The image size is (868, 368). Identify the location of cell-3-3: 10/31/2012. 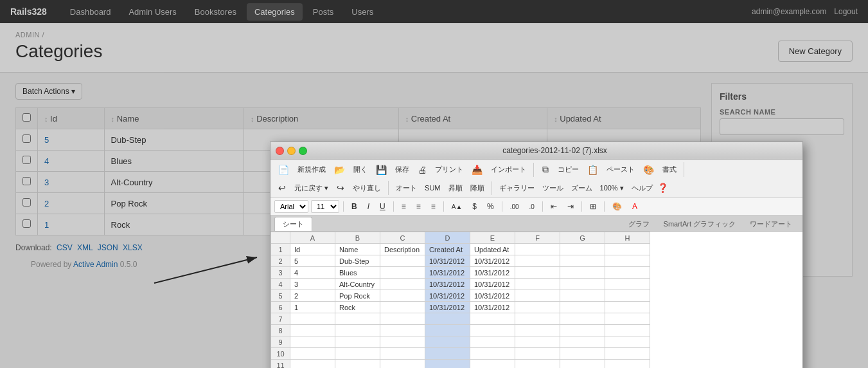
(448, 273).